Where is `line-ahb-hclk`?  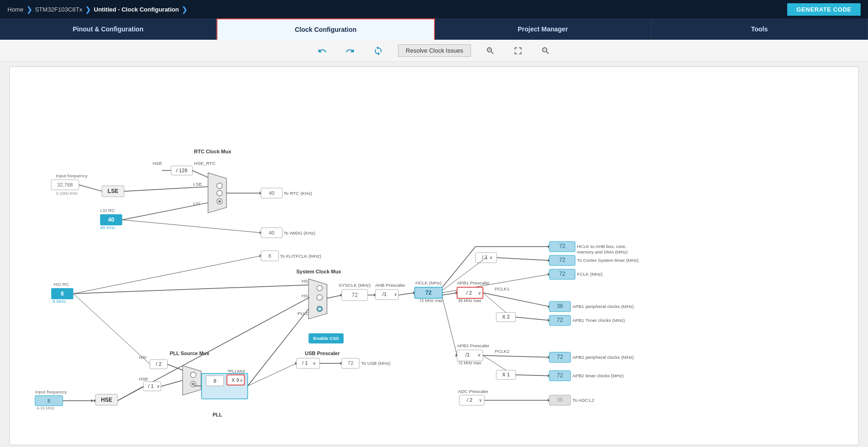 line-ahb-hclk is located at coordinates (406, 294).